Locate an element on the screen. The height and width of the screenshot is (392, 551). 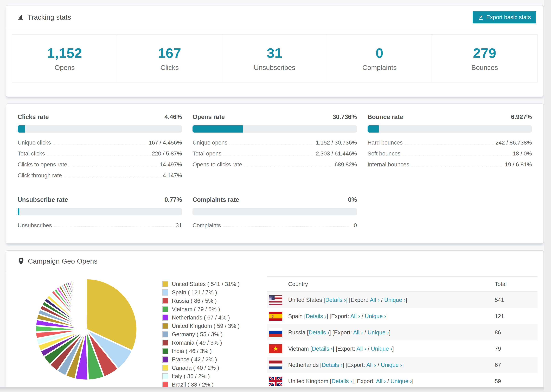
rate-row-value: 18 / 0% is located at coordinates (522, 154).